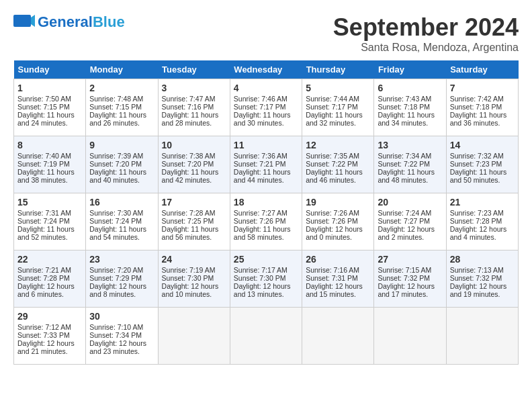 Image resolution: width=532 pixels, height=411 pixels. I want to click on logo-icon, so click(24, 22).